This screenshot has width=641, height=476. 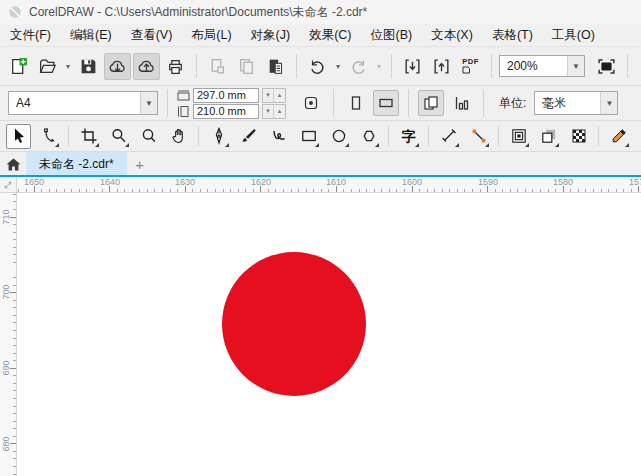 I want to click on ellipse-icon, so click(x=339, y=136).